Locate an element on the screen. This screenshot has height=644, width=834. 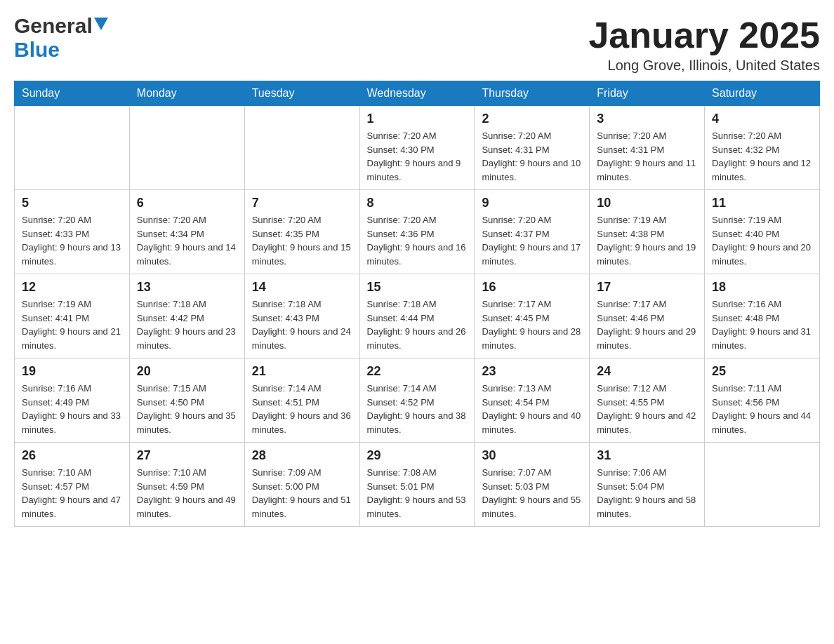
day-info: Sunrise: 7:11 AM Sunset: 4:56 PM Dayligh… is located at coordinates (762, 409).